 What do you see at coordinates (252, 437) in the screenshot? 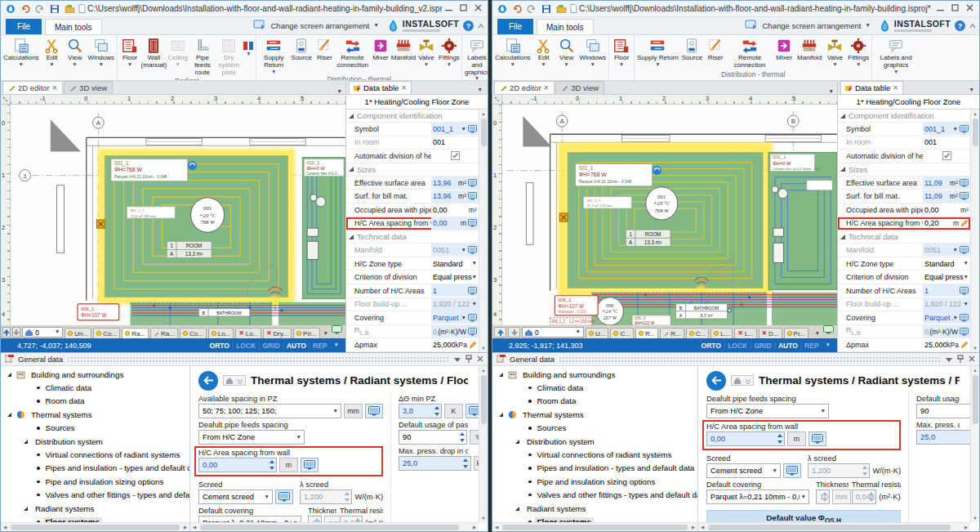
I see `pipe-feeds-spacing-select: From H/C Zone▼` at bounding box center [252, 437].